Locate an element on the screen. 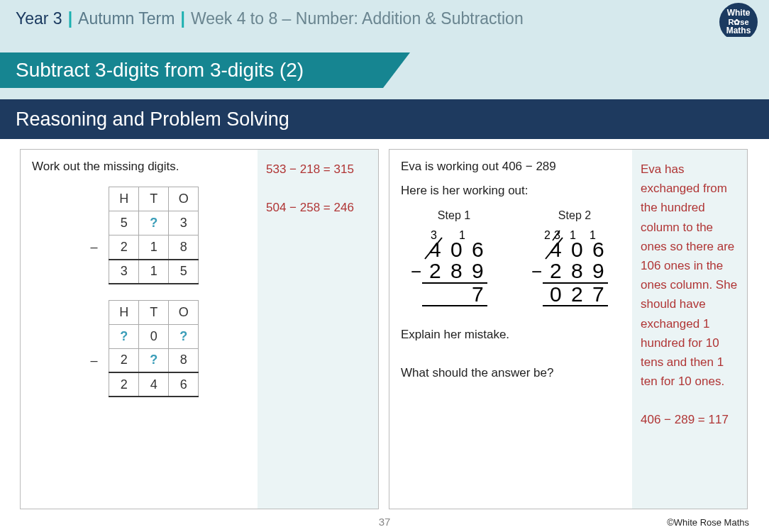 The width and height of the screenshot is (769, 532). answer-calc: 406 − 289 = 117 is located at coordinates (690, 420).